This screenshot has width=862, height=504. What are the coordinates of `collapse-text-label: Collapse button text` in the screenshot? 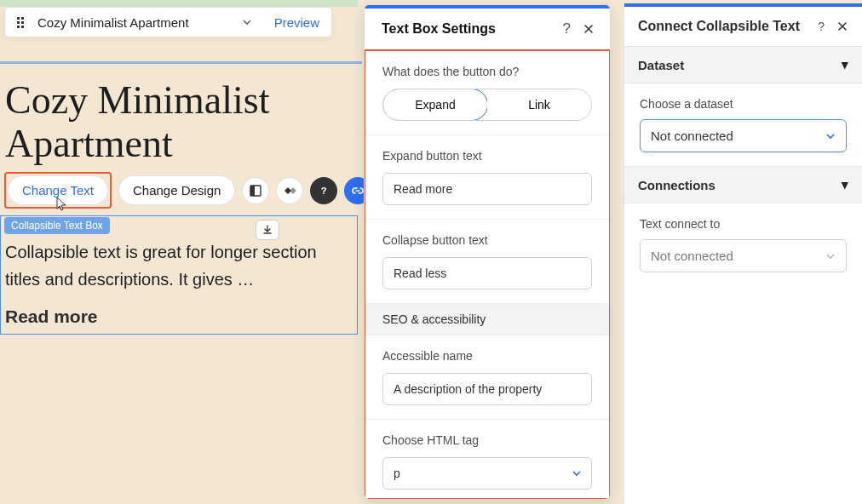 It's located at (487, 240).